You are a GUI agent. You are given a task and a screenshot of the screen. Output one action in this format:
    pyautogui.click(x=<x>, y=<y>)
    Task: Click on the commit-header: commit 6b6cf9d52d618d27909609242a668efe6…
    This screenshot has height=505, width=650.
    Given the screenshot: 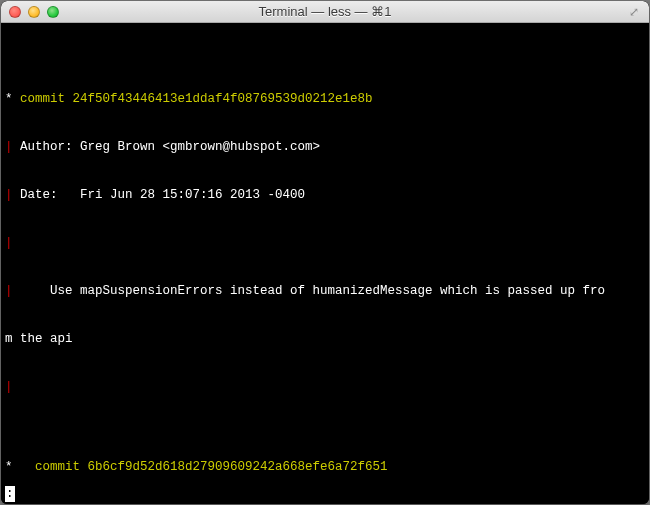 What is the action you would take?
    pyautogui.click(x=208, y=467)
    